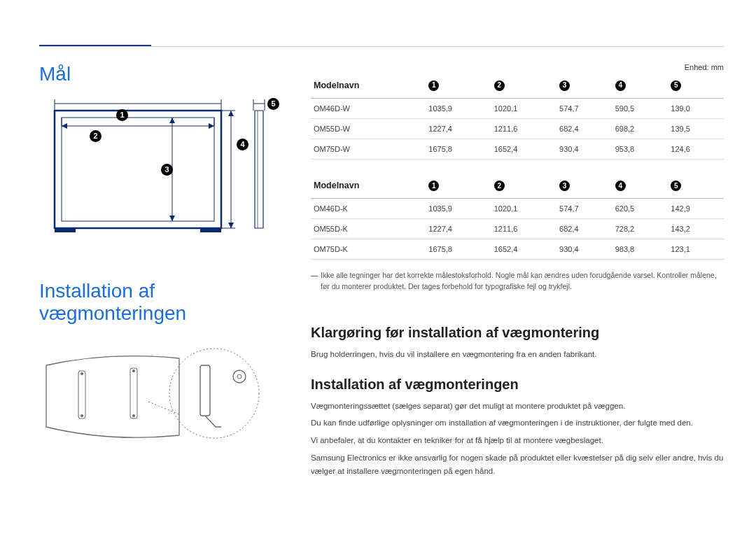  I want to click on table-row: OM55D-K1227,41211,6682,4728,2143,2, so click(517, 230).